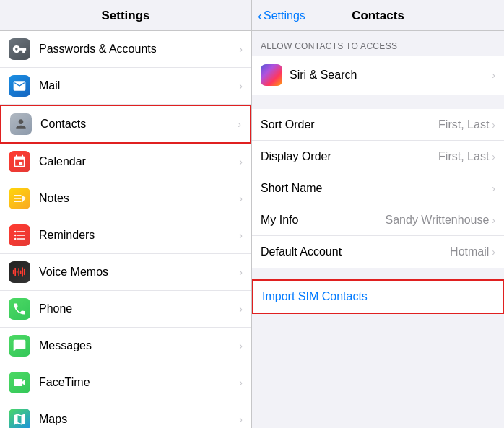  I want to click on siri-icon, so click(271, 75).